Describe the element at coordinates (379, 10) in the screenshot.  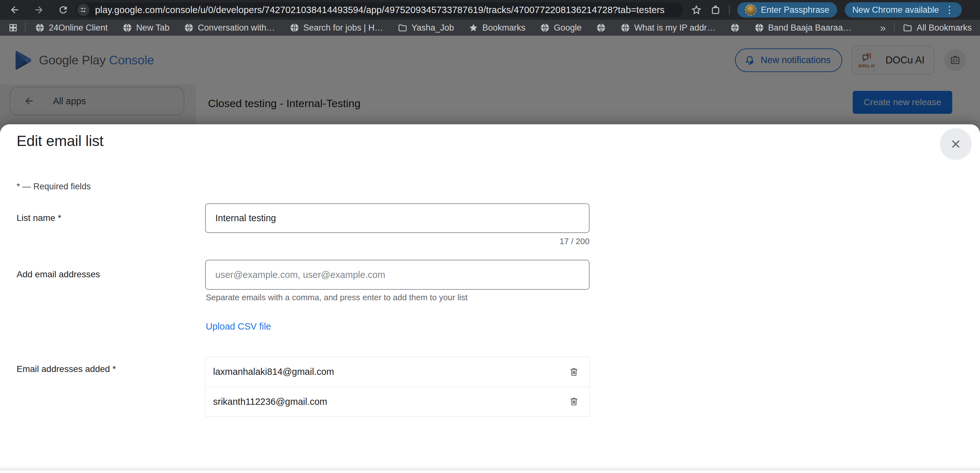
I see `url-bar: play.google.com/console/u/0/developers/7…` at that location.